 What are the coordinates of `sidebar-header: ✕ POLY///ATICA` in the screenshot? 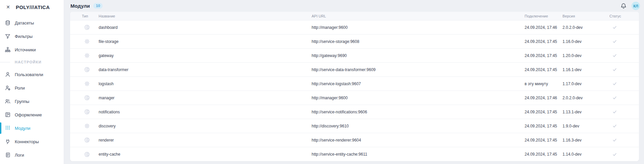 It's located at (32, 7).